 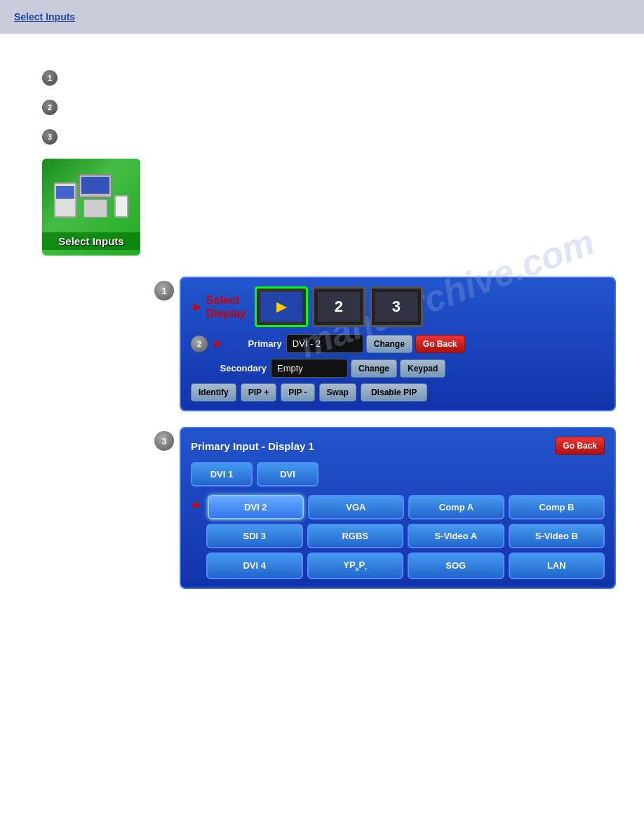 I want to click on select-inputs-label: Select Inputs, so click(x=91, y=241).